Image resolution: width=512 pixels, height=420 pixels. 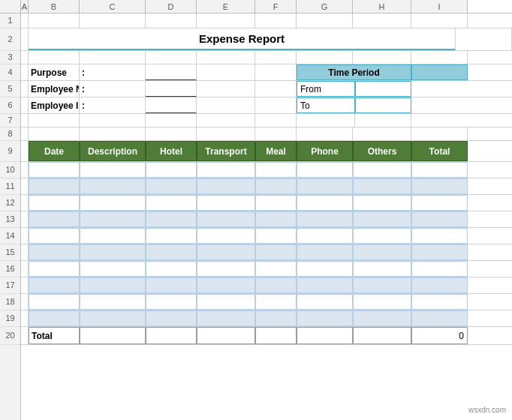 What do you see at coordinates (171, 302) in the screenshot?
I see `r18-d` at bounding box center [171, 302].